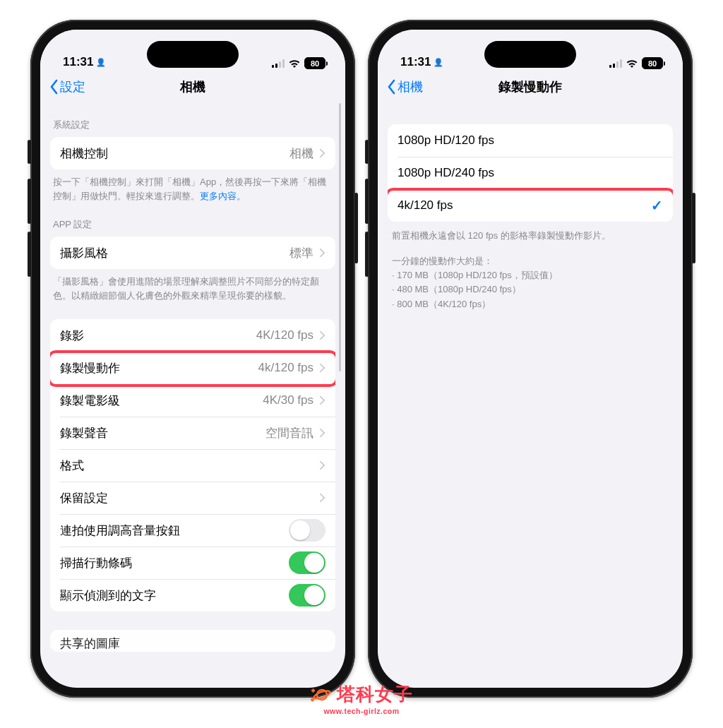 Image resolution: width=723 pixels, height=728 pixels. Describe the element at coordinates (410, 87) in the screenshot. I see `back-label: 相機` at that location.